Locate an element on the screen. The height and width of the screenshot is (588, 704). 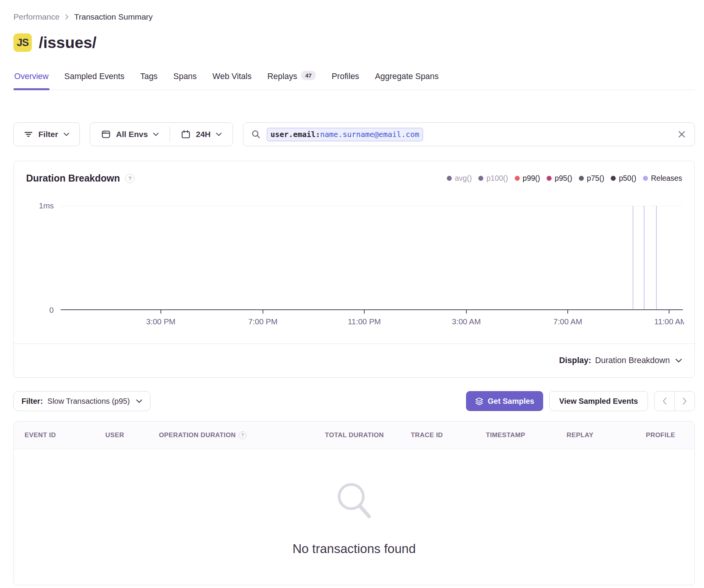
filter-dropdown-value: Slow Transactions (p95) is located at coordinates (89, 401).